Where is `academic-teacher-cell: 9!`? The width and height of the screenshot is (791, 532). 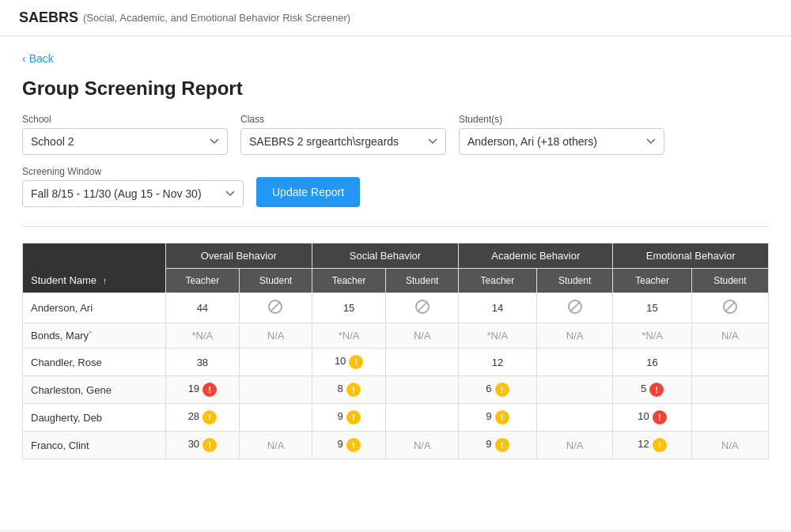
academic-teacher-cell: 9! is located at coordinates (498, 446).